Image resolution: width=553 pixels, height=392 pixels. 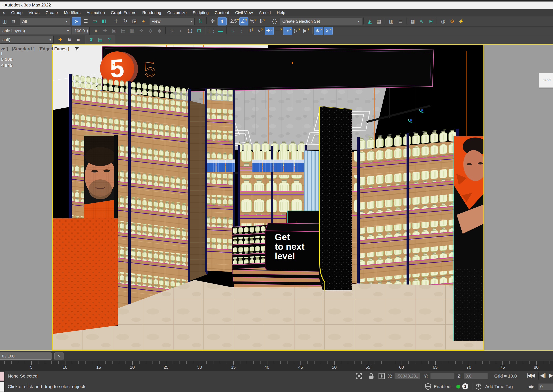 What do you see at coordinates (27, 40) in the screenshot?
I see `named-selection-dropdown: ault) ▼` at bounding box center [27, 40].